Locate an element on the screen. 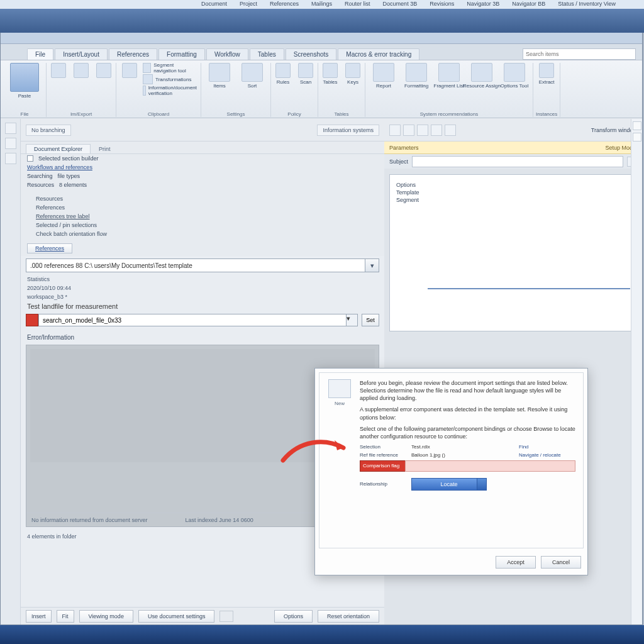 The height and width of the screenshot is (644, 644). field-label: Resources is located at coordinates (40, 185).